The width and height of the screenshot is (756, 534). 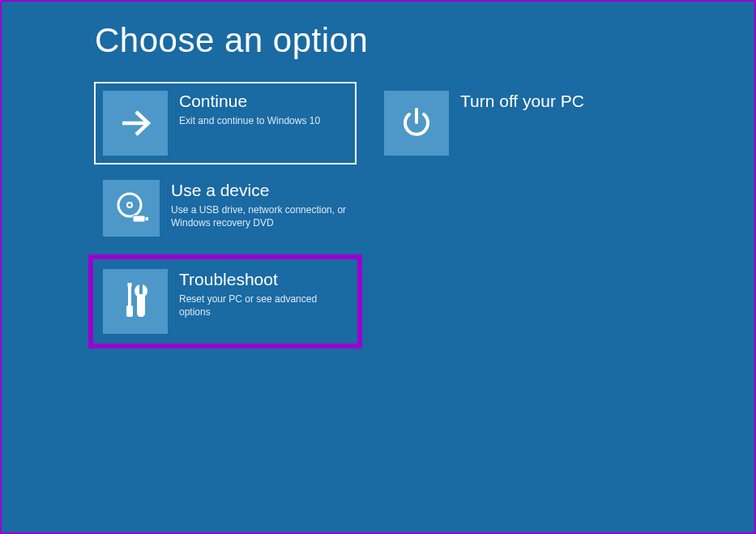 I want to click on disc-usb-icon, so click(x=131, y=208).